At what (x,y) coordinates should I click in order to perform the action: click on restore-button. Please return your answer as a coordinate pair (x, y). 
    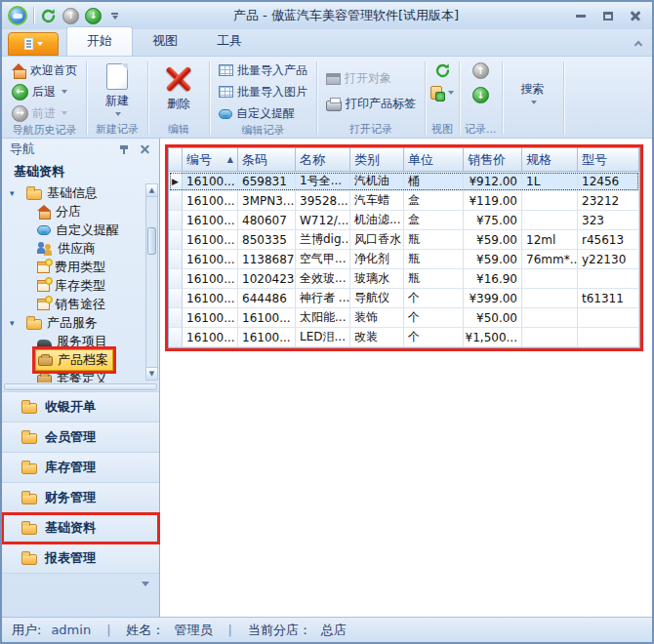
    Looking at the image, I should click on (608, 16).